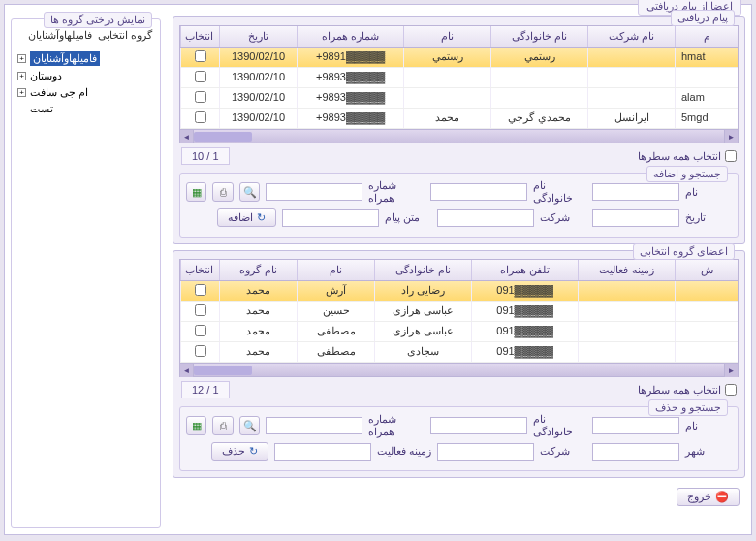  Describe the element at coordinates (447, 118) in the screenshot. I see `cell-name: محمد` at that location.